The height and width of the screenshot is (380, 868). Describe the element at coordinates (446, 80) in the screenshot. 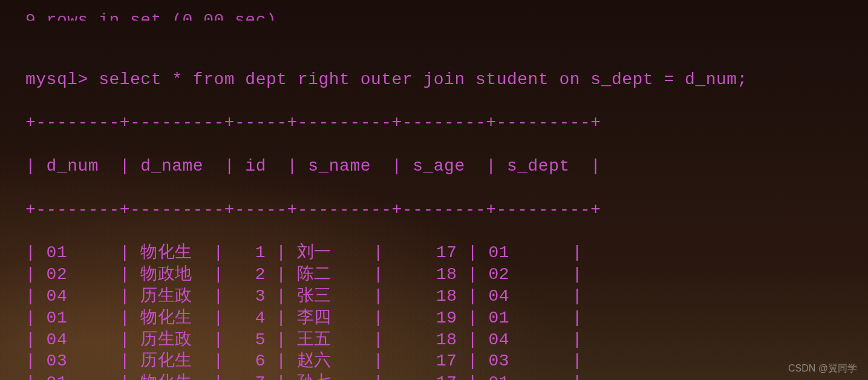

I see `sql-prompt-line: mysql> select * from dept right outer jo…` at that location.